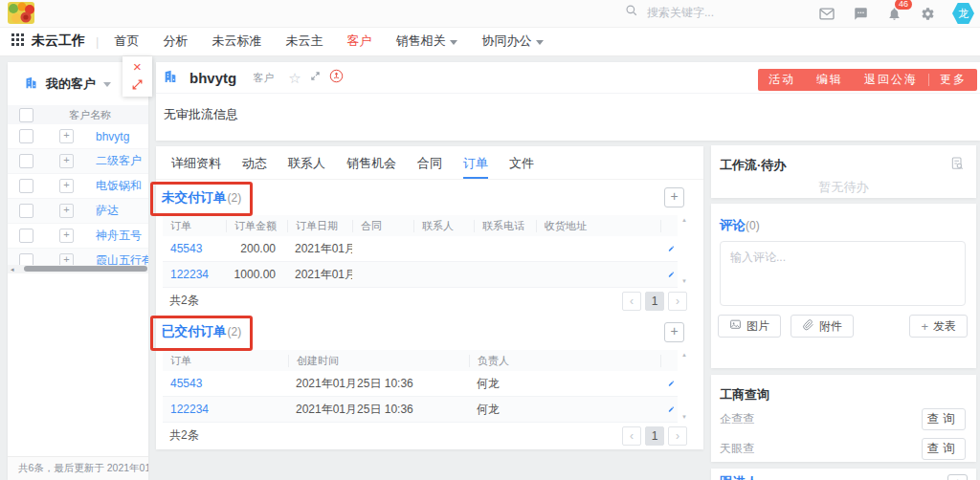 This screenshot has width=980, height=480. What do you see at coordinates (822, 326) in the screenshot?
I see `attachment-button: 附件` at bounding box center [822, 326].